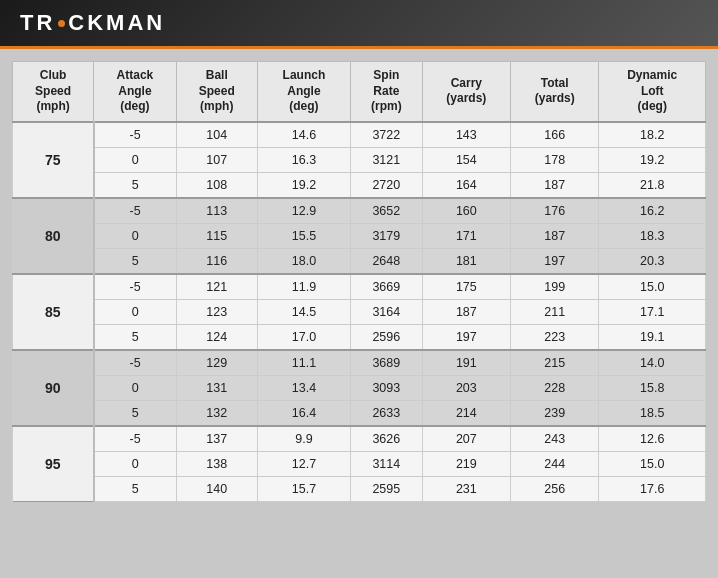  Describe the element at coordinates (652, 337) in the screenshot. I see `dynamic_loft-cell: 19.1` at that location.